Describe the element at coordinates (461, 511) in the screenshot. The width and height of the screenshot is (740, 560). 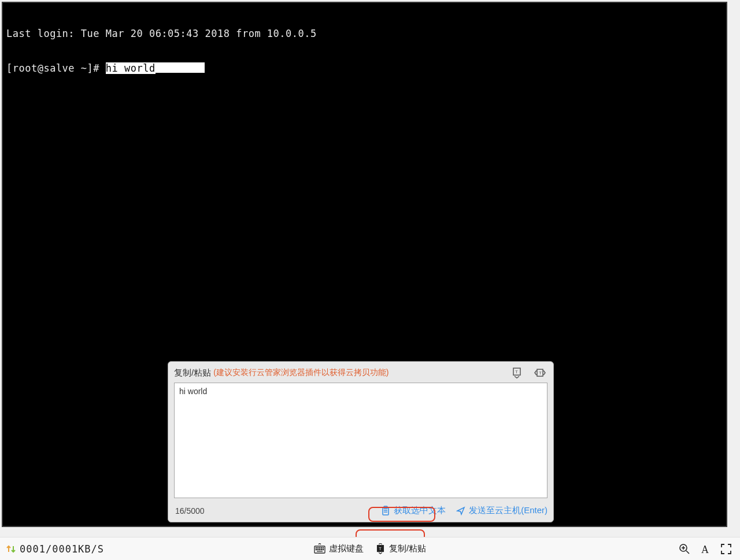
I see `send-icon` at that location.